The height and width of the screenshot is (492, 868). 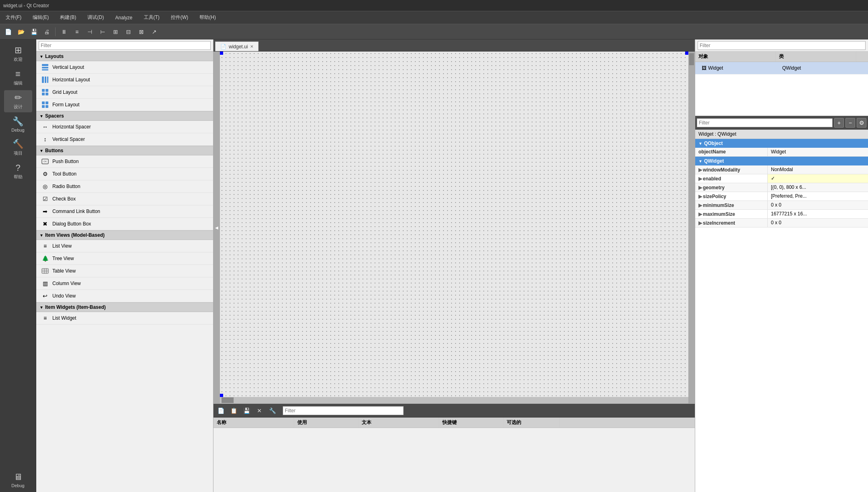 I want to click on vertical-spacer-label: Vertical Spacer, so click(x=68, y=139).